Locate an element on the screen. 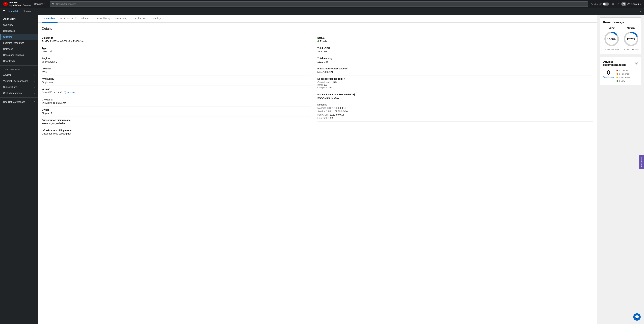 The image size is (644, 324). detail-total-memory: Total memory 122.2 GiB is located at coordinates (456, 60).